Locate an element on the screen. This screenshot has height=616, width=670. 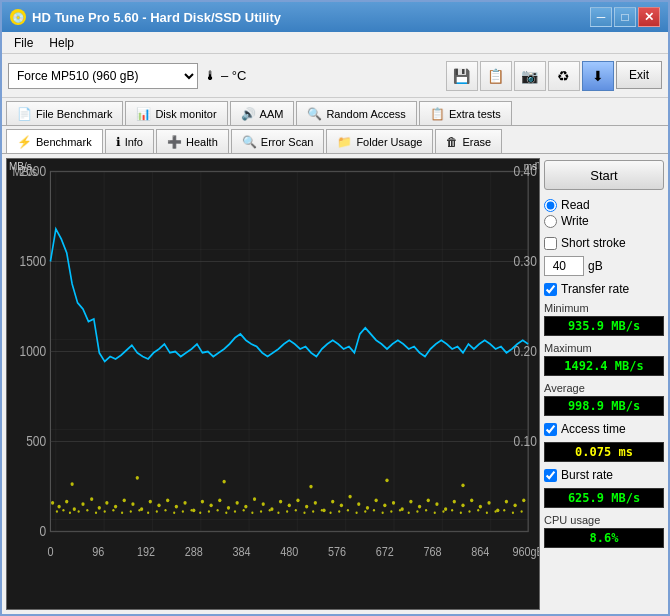
svg-text: 864 is located at coordinates (480, 552).